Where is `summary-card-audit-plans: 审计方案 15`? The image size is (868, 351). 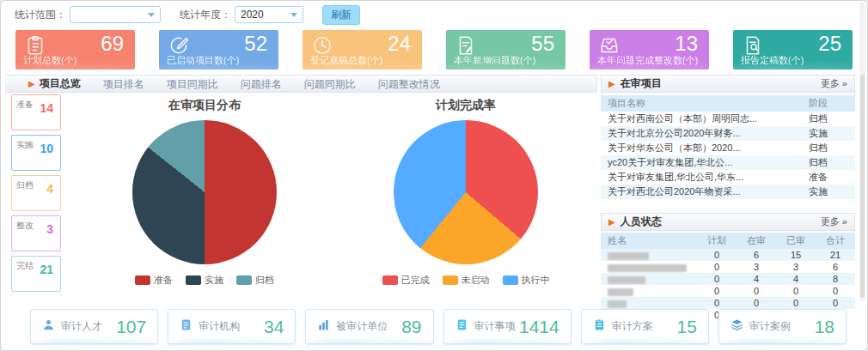 summary-card-audit-plans: 审计方案 15 is located at coordinates (645, 326).